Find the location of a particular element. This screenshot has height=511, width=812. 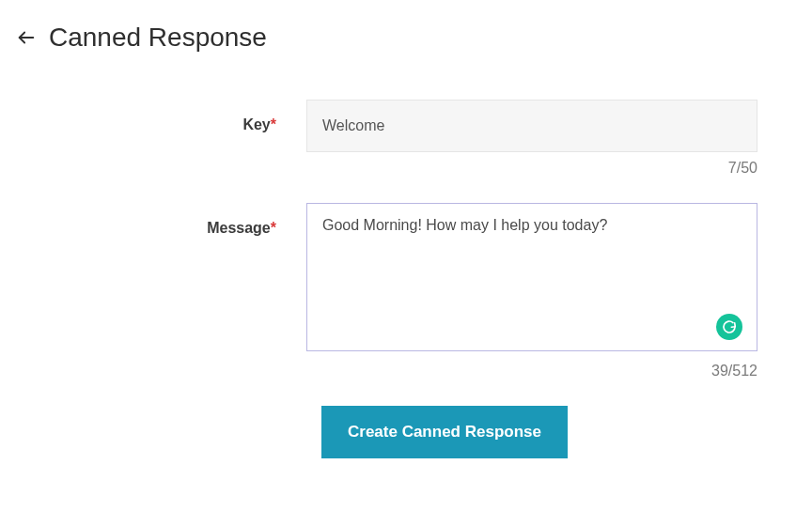

back-arrow-icon is located at coordinates (26, 38).